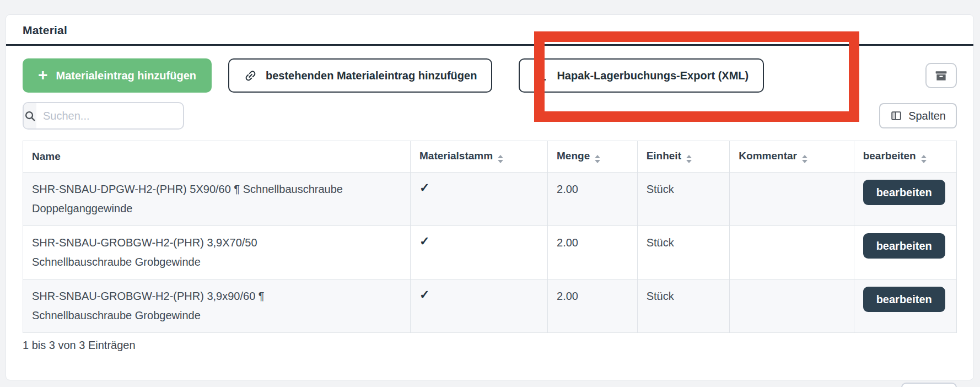 This screenshot has width=980, height=387. What do you see at coordinates (371, 76) in the screenshot?
I see `add-existing-material-label: bestehenden Materialeintrag hinzufügen` at bounding box center [371, 76].